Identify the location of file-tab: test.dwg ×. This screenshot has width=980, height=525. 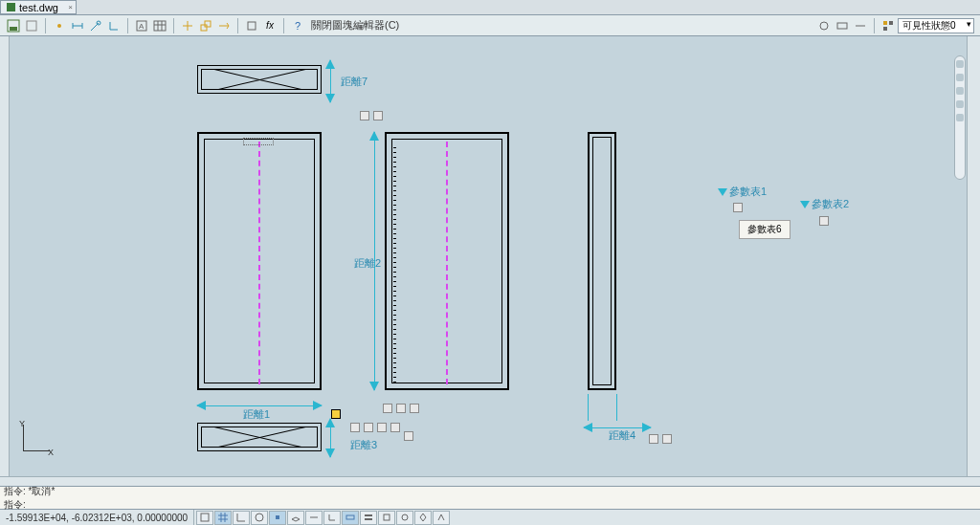
(38, 8).